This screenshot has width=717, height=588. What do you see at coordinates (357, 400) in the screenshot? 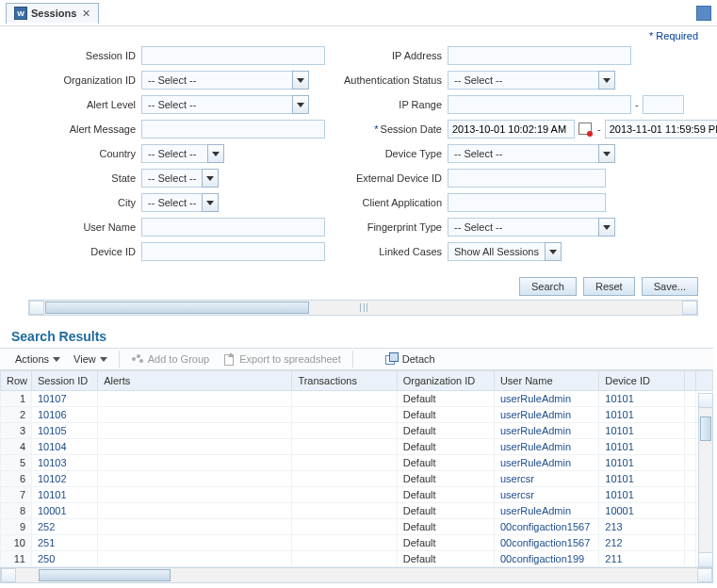
I see `table-row: 110107DefaultuserRuleAdmin10101` at bounding box center [357, 400].